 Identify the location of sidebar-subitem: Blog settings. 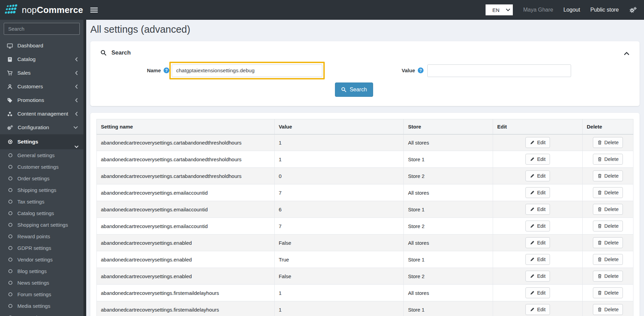
(42, 271).